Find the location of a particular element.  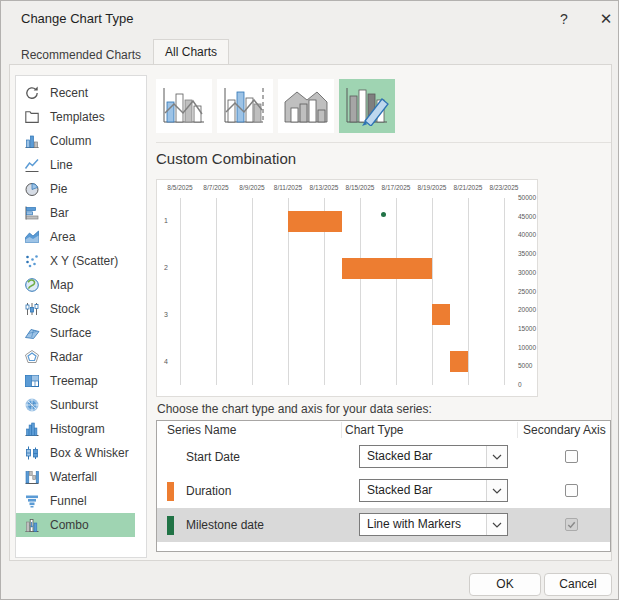

subtype-clustered-column-line is located at coordinates (184, 106).